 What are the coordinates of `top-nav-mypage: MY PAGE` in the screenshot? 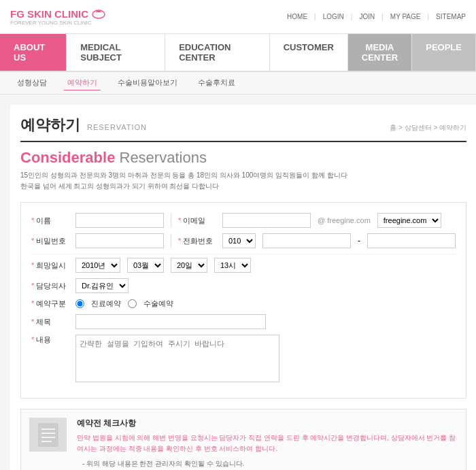 It's located at (405, 16).